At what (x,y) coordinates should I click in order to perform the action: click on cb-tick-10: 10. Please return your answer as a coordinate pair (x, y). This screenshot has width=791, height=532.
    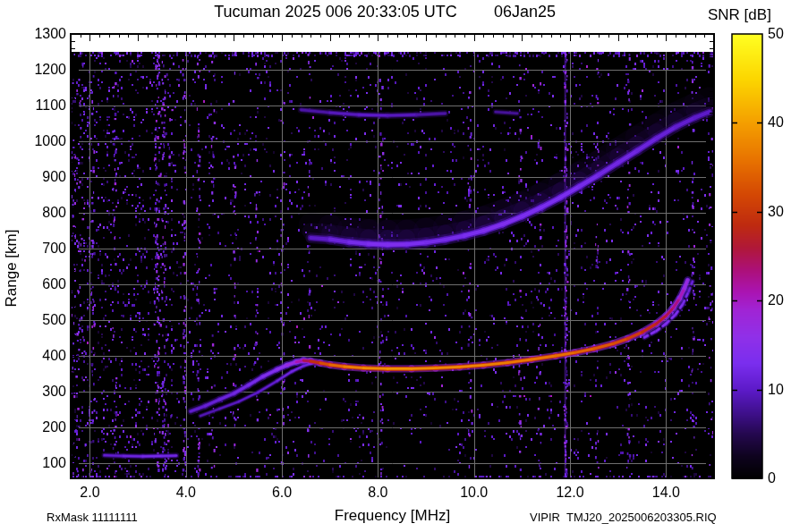
    Looking at the image, I should click on (779, 390).